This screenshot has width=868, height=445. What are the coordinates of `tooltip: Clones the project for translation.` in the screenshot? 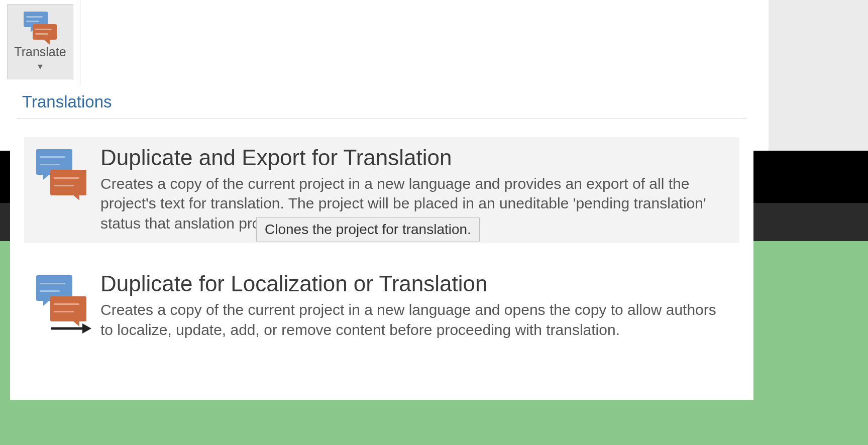 It's located at (368, 230).